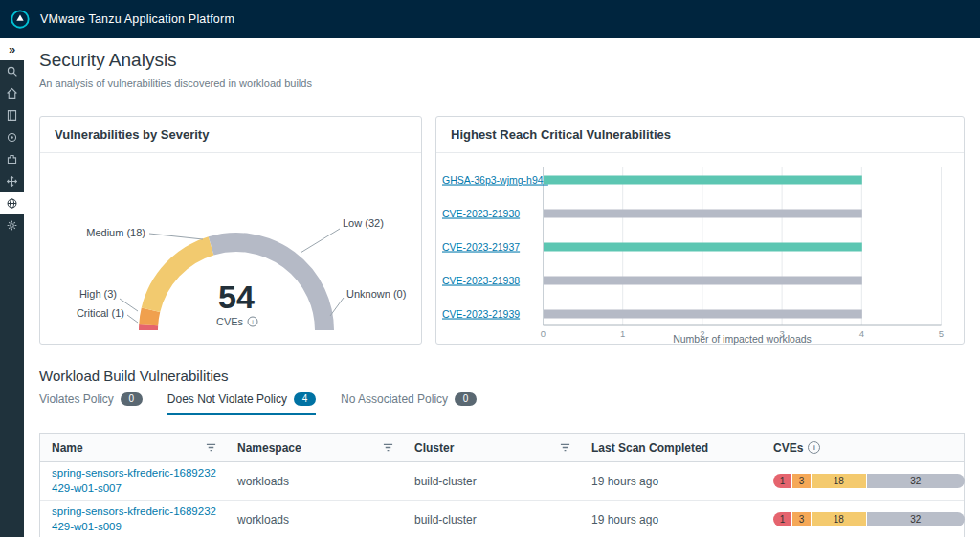 Image resolution: width=980 pixels, height=537 pixels. What do you see at coordinates (11, 50) in the screenshot?
I see `sidebar-item-expand: »` at bounding box center [11, 50].